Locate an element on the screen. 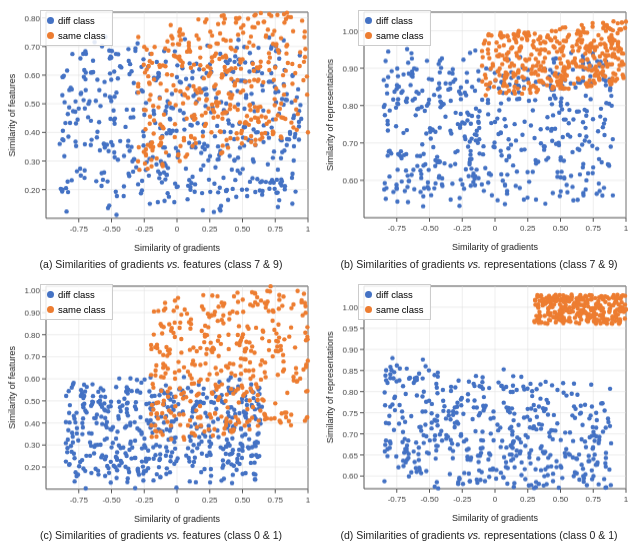  legend-item-diff-a: diff class is located at coordinates (76, 20).